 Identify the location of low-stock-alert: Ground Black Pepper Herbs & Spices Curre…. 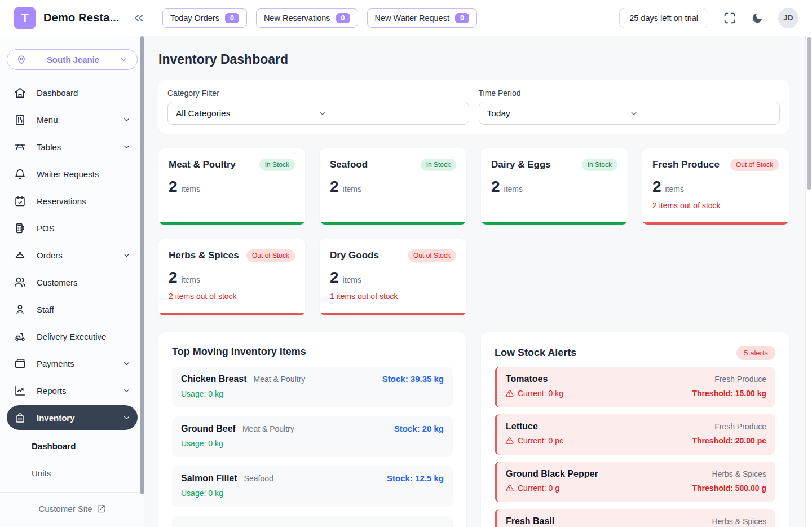
(635, 482).